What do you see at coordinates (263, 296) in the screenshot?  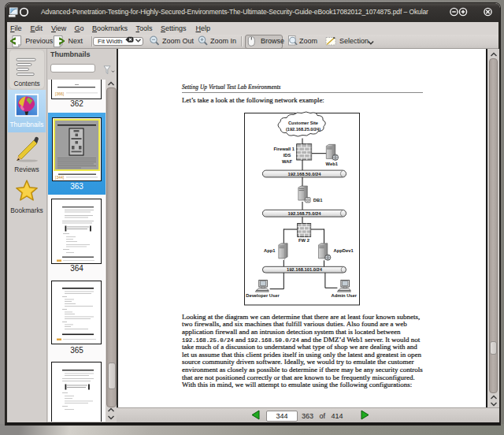 I see `svg-text: Developer User` at bounding box center [263, 296].